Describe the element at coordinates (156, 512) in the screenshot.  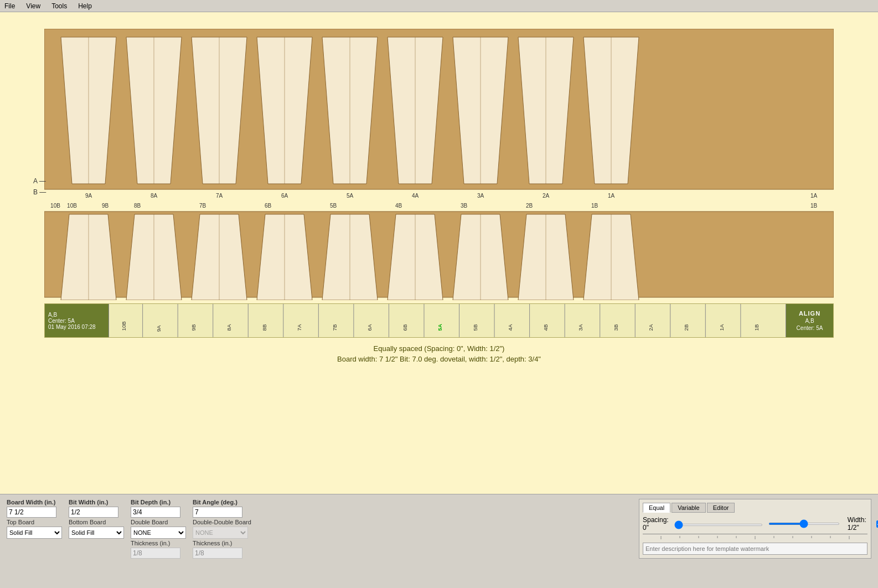
I see `bit-depth-input` at that location.